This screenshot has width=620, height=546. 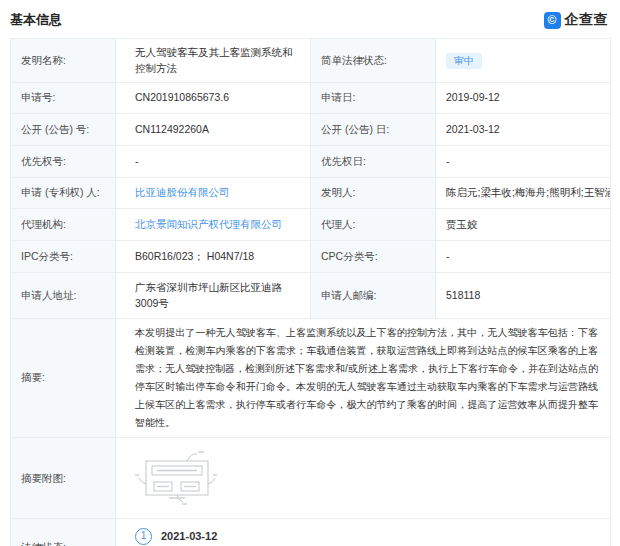 I want to click on application-number-label: 申请号:, so click(x=64, y=98).